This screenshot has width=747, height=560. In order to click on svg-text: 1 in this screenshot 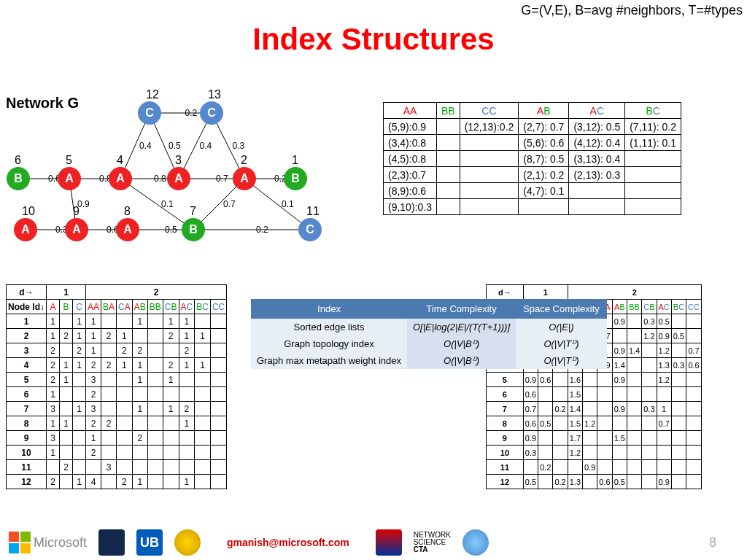, I will do `click(295, 160)`.